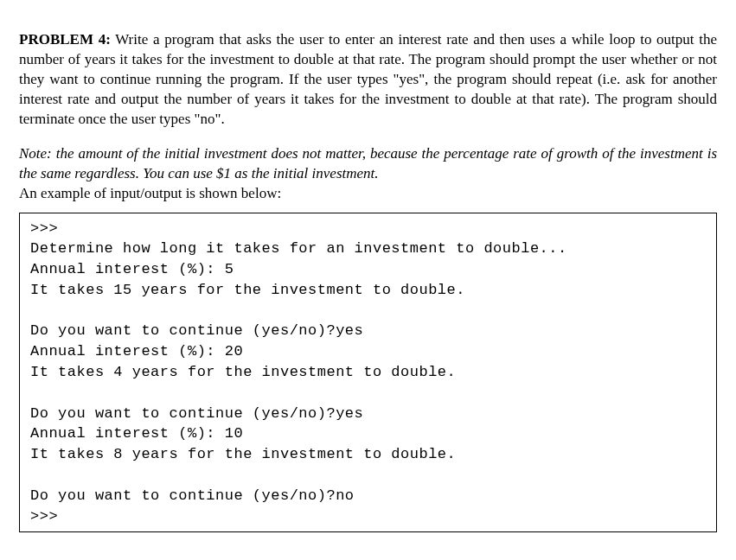 This screenshot has height=560, width=736. I want to click on code-line: It takes 15 years for the investment to …, so click(368, 290).